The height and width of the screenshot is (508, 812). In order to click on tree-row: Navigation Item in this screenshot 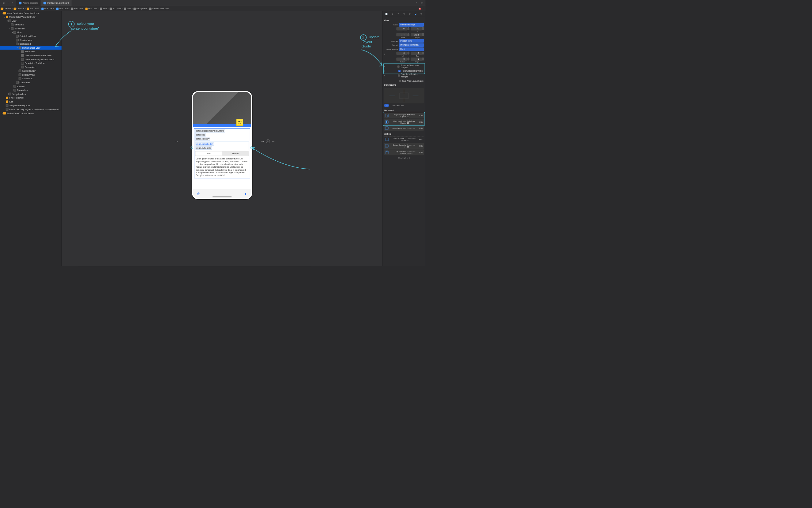, I will do `click(31, 94)`.